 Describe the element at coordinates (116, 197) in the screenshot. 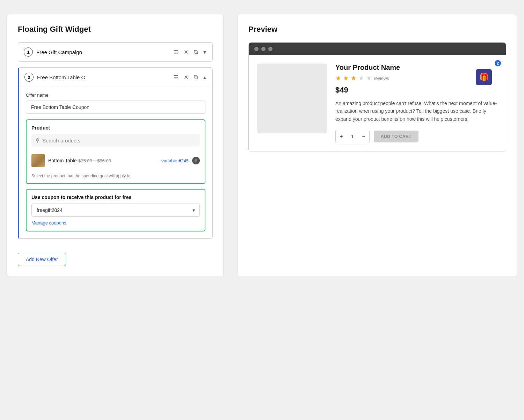

I see `coupon-section-title: Use coupon to receive this product for f…` at that location.